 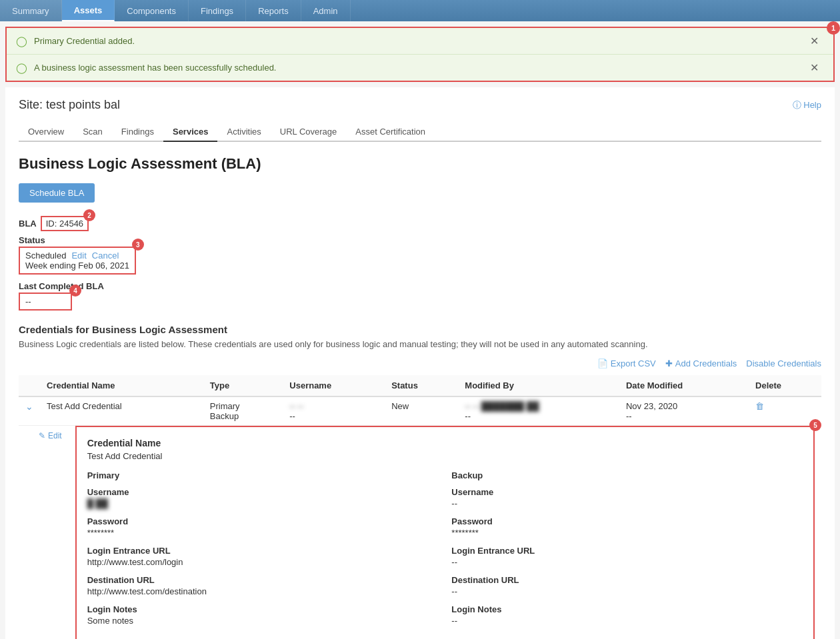 What do you see at coordinates (65, 224) in the screenshot?
I see `bla-id-value: ID: 24546` at bounding box center [65, 224].